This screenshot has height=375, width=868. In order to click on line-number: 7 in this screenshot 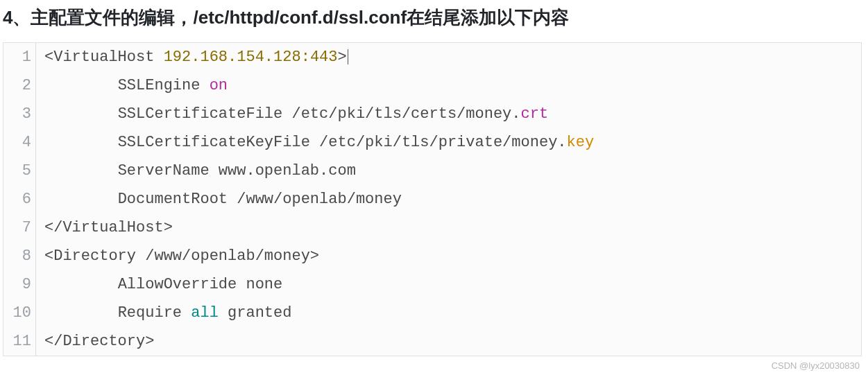, I will do `click(19, 227)`.